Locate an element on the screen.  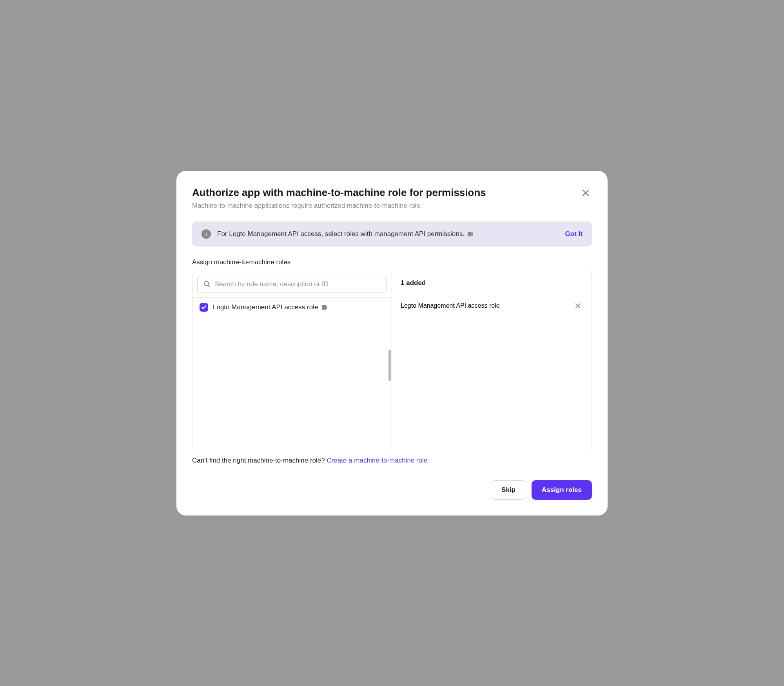
close-button is located at coordinates (586, 193).